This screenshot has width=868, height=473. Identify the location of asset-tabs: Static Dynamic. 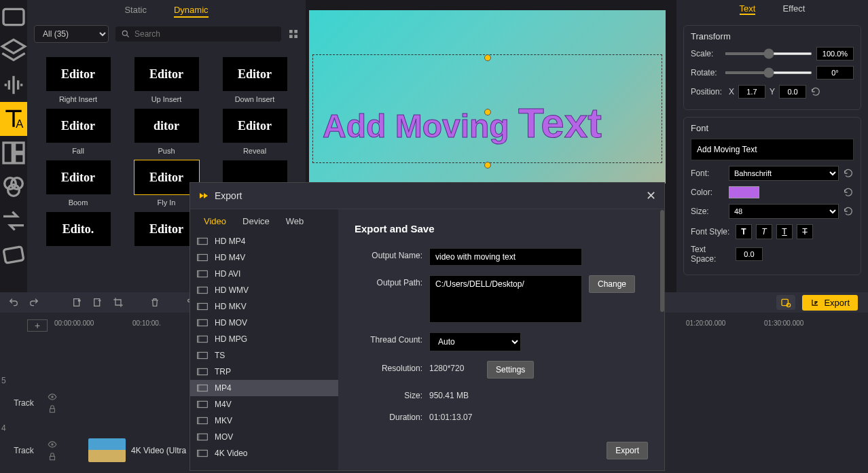
(166, 11).